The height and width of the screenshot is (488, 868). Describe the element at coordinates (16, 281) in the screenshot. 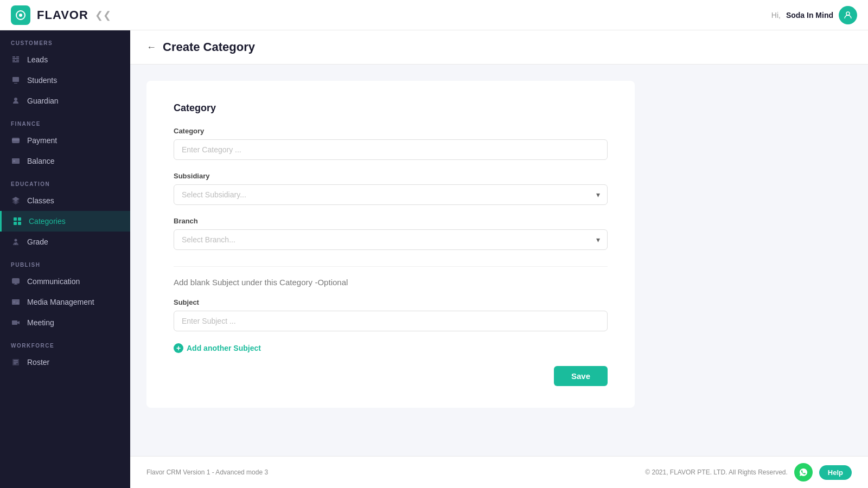

I see `communication-icon` at that location.